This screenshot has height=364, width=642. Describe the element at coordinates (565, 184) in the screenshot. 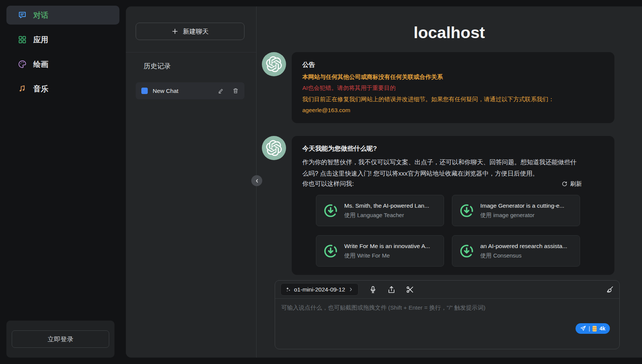

I see `refresh-icon` at that location.